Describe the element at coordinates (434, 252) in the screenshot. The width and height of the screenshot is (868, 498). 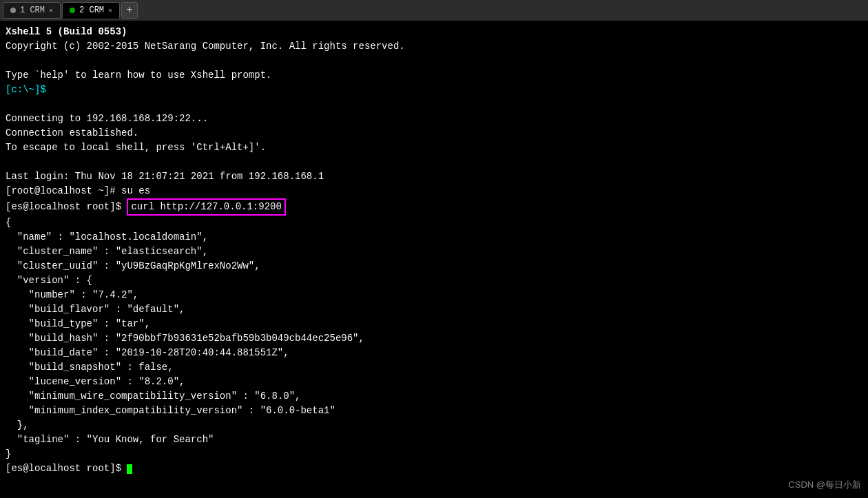
I see `terminal-line: "cluster_name" : "elasticsearch",` at that location.